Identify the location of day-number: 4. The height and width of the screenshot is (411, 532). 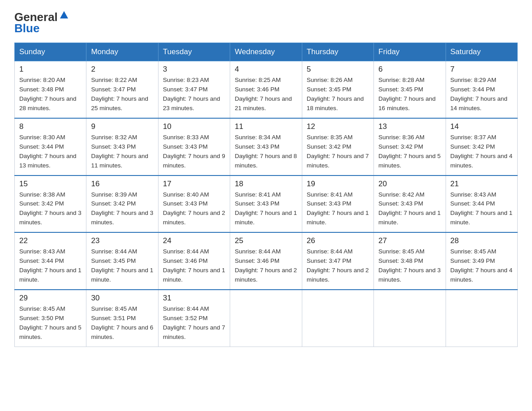
(266, 69).